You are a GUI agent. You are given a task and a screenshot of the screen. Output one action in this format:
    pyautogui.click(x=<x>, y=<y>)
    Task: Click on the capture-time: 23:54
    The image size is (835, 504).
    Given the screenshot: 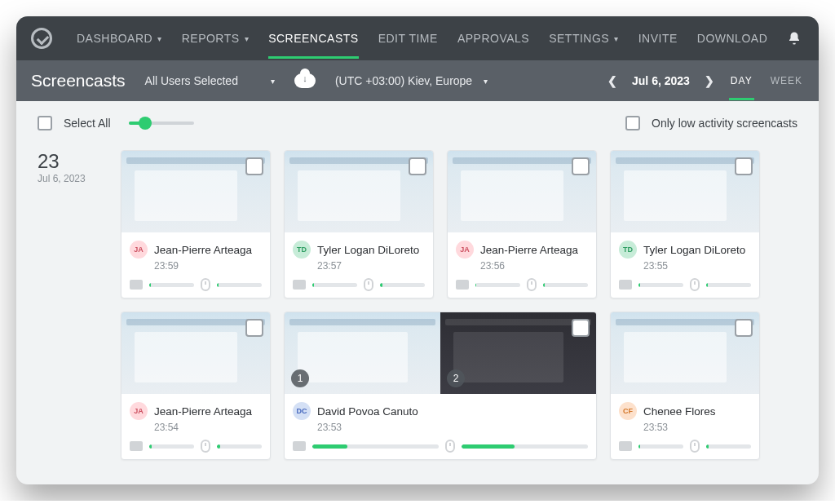 What is the action you would take?
    pyautogui.click(x=208, y=427)
    